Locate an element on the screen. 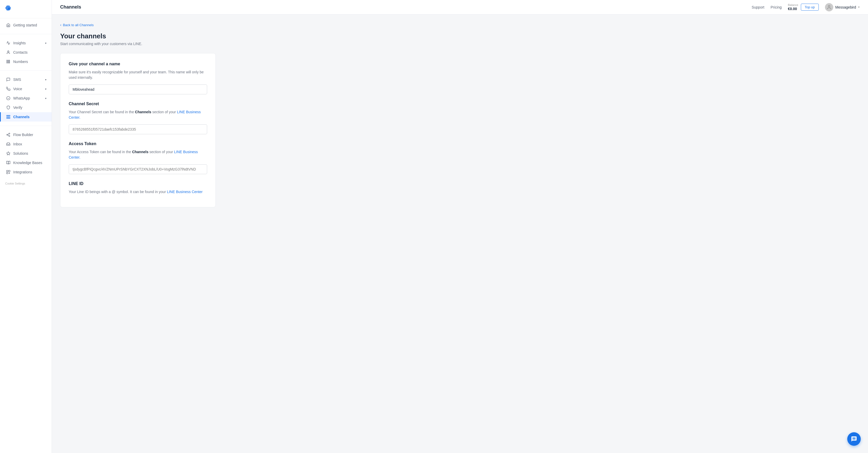 This screenshot has width=868, height=453. header: Channels Support Pricing Balance €0.00 T… is located at coordinates (460, 7).